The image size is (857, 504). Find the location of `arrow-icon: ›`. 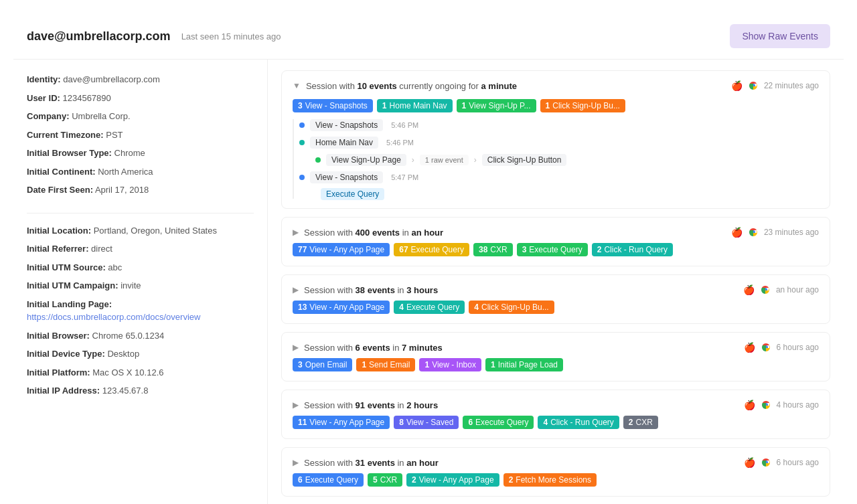

arrow-icon: › is located at coordinates (475, 160).